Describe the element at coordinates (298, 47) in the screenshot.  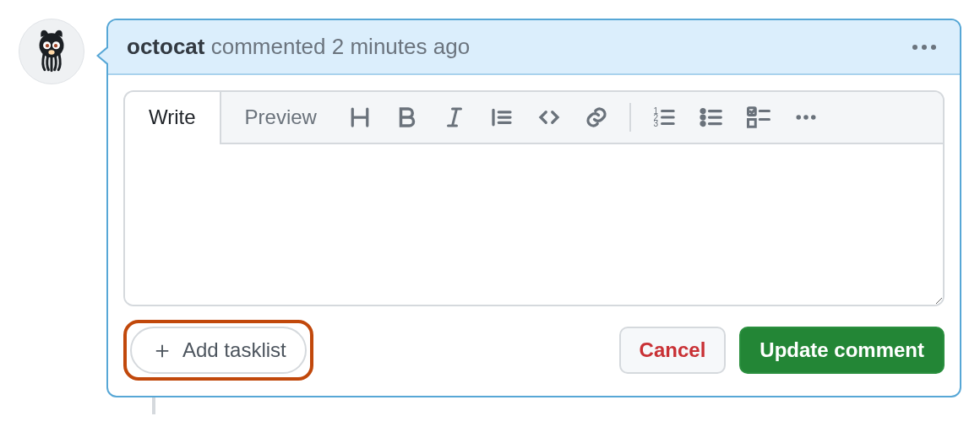
I see `comment-header-text: octocat commented 2 minutes ago` at that location.